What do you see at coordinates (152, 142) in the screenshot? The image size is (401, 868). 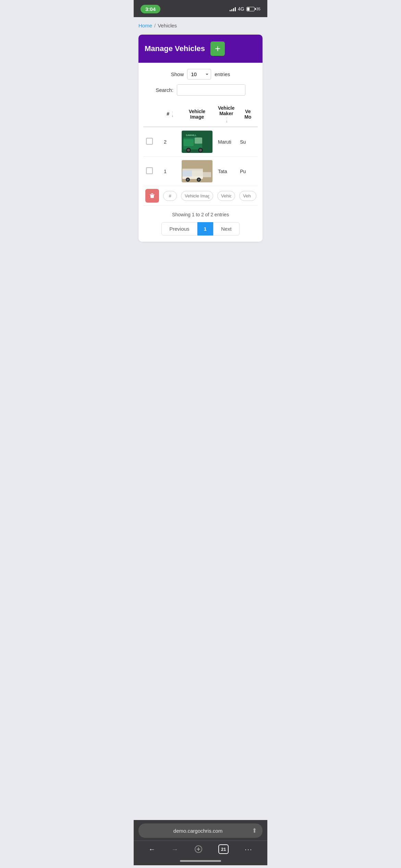 I see `row1-check-cell` at bounding box center [152, 142].